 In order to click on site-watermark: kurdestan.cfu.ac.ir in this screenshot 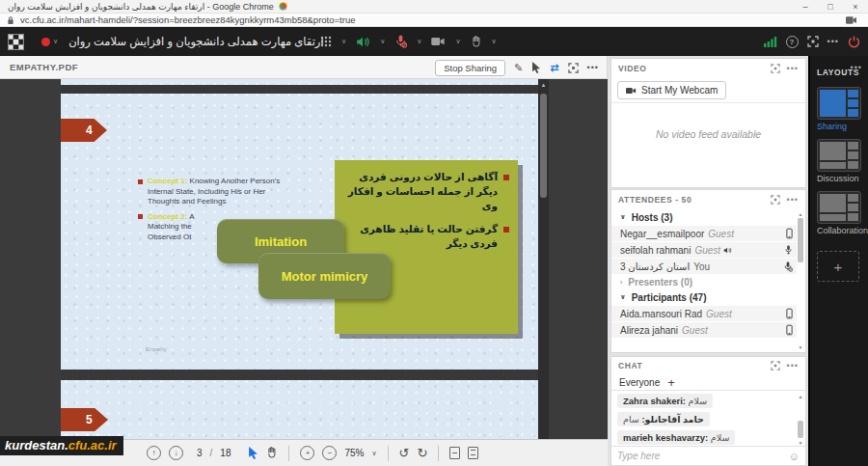, I will do `click(62, 446)`.